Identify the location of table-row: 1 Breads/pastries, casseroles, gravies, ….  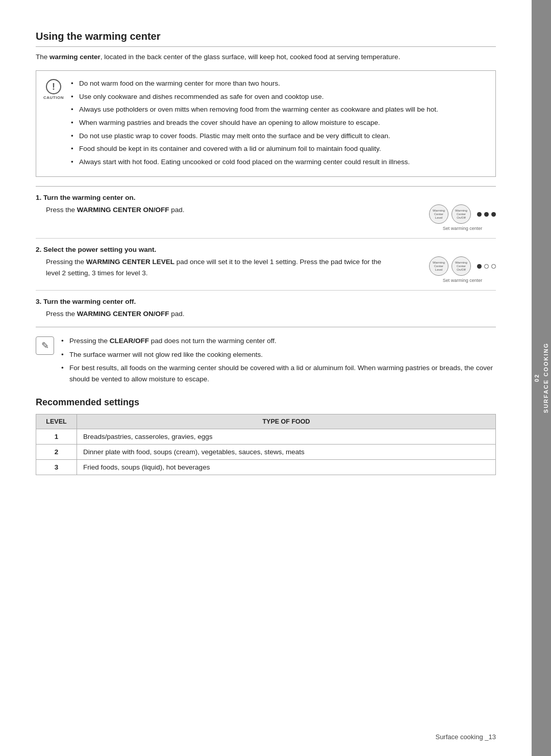
(266, 437).